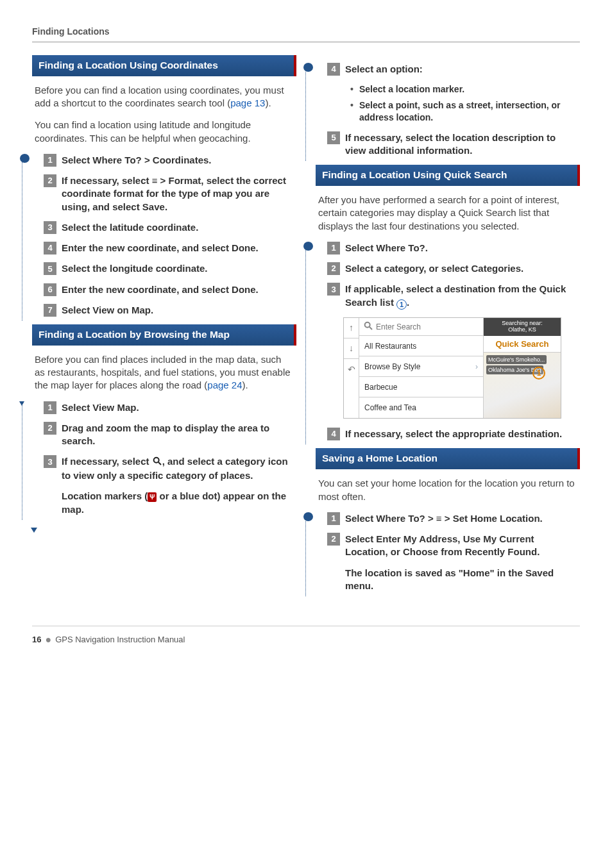 The width and height of the screenshot is (612, 868). Describe the element at coordinates (448, 176) in the screenshot. I see `section-title-quick-search: Finding a Location Using Quick Search` at that location.